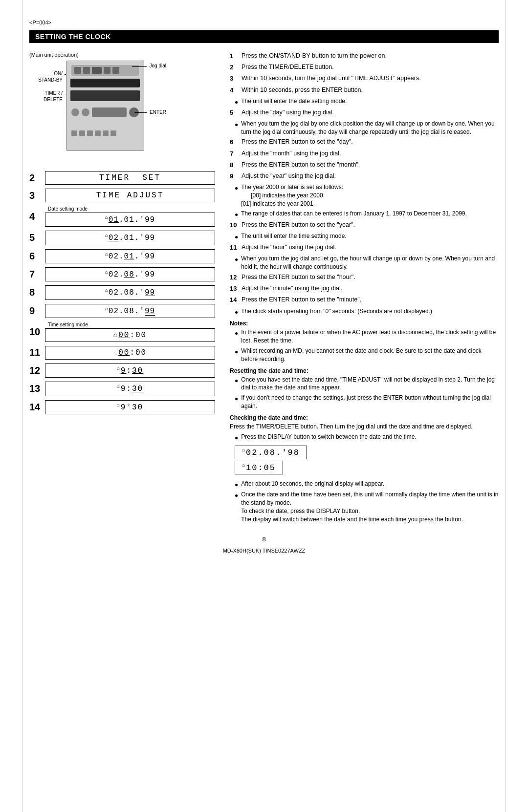 The height and width of the screenshot is (812, 528). Describe the element at coordinates (122, 353) in the screenshot. I see `step-11-row: 11 ☼00:00` at that location.